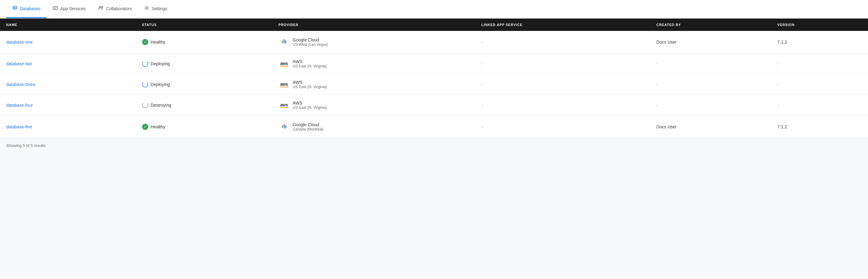 The height and width of the screenshot is (279, 868). Describe the element at coordinates (69, 9) in the screenshot. I see `tab-app-services: App Services` at that location.